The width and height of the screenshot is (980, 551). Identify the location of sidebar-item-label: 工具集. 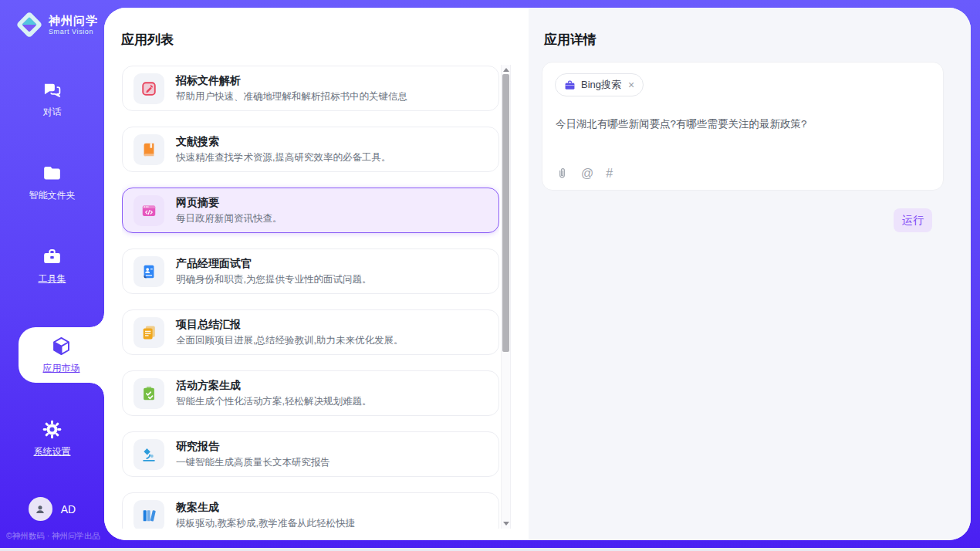
(52, 279).